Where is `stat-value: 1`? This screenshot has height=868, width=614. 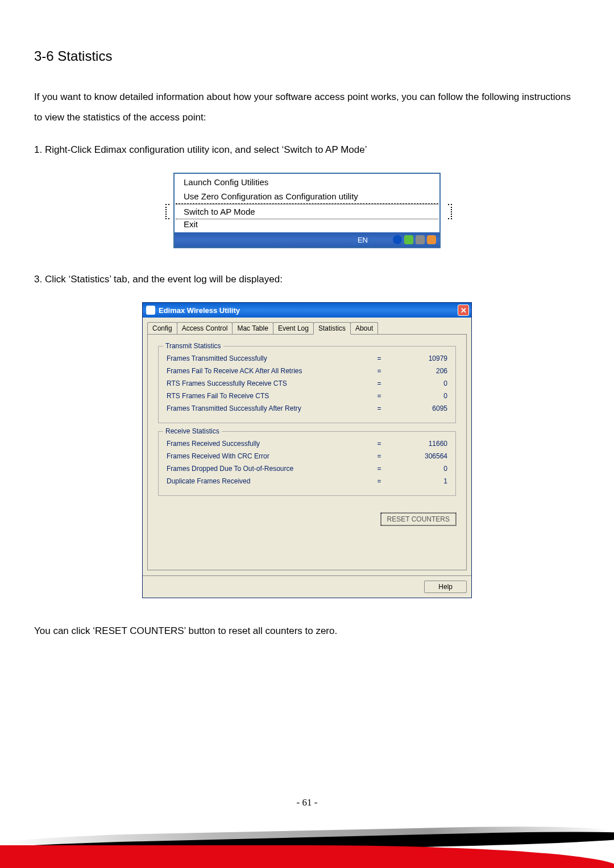
stat-value: 1 is located at coordinates (419, 481).